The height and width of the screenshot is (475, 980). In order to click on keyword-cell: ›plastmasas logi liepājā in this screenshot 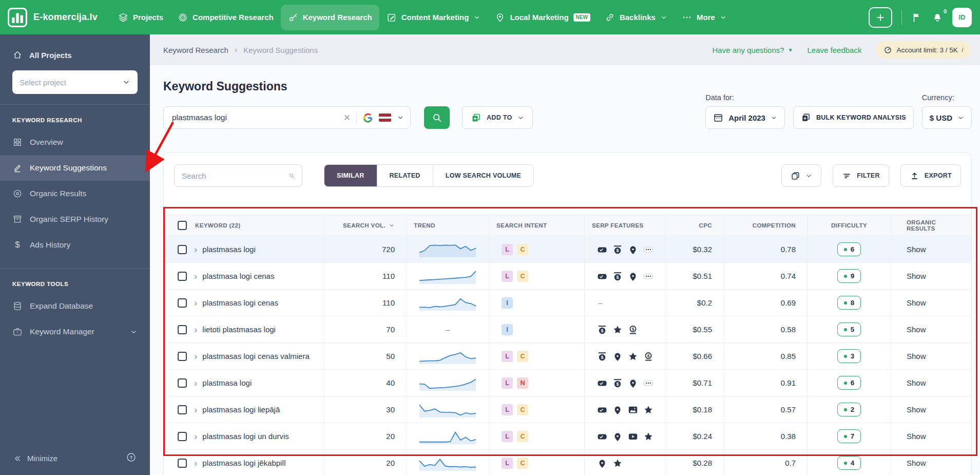, I will do `click(244, 410)`.